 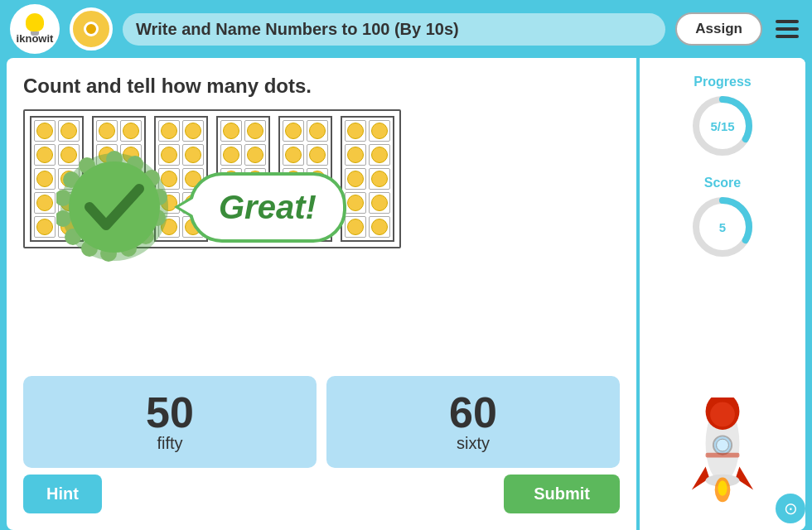 What do you see at coordinates (473, 422) in the screenshot?
I see `answer-card-60: 60 sixty` at bounding box center [473, 422].